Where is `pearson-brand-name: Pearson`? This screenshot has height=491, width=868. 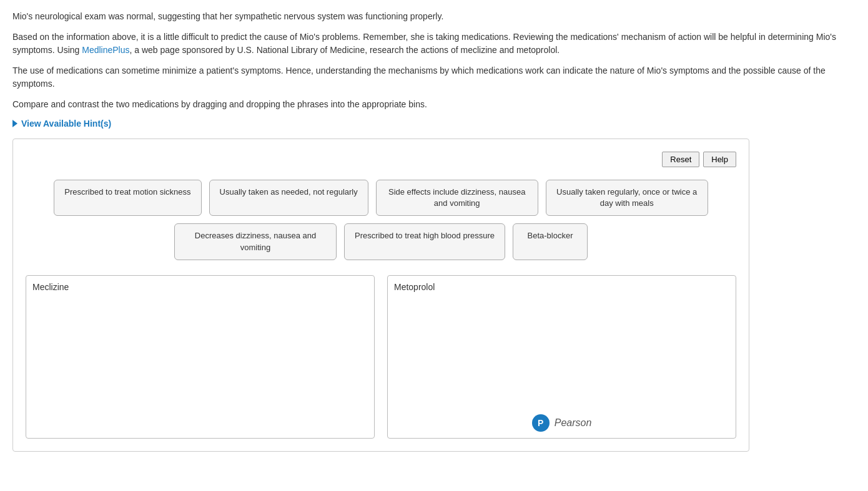 pearson-brand-name: Pearson is located at coordinates (573, 423).